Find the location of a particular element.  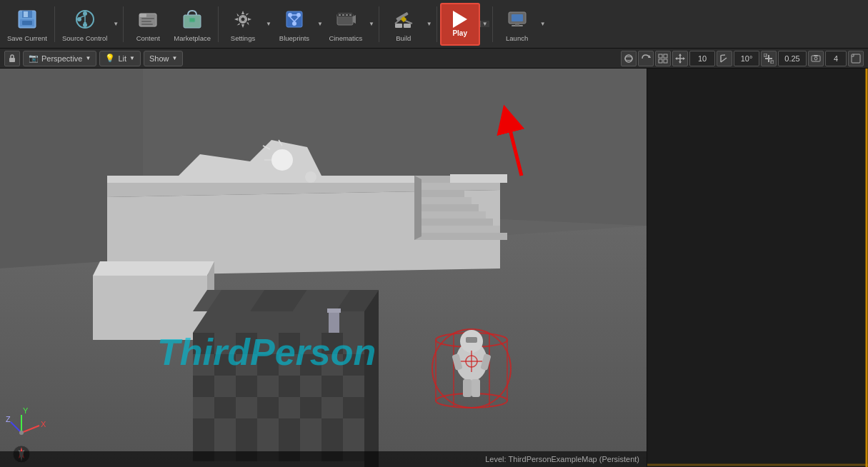

snap-scale-value: 0.25 is located at coordinates (792, 59).